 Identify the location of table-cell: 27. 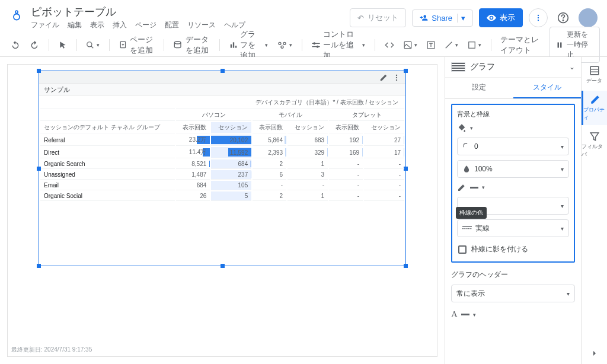
(384, 140).